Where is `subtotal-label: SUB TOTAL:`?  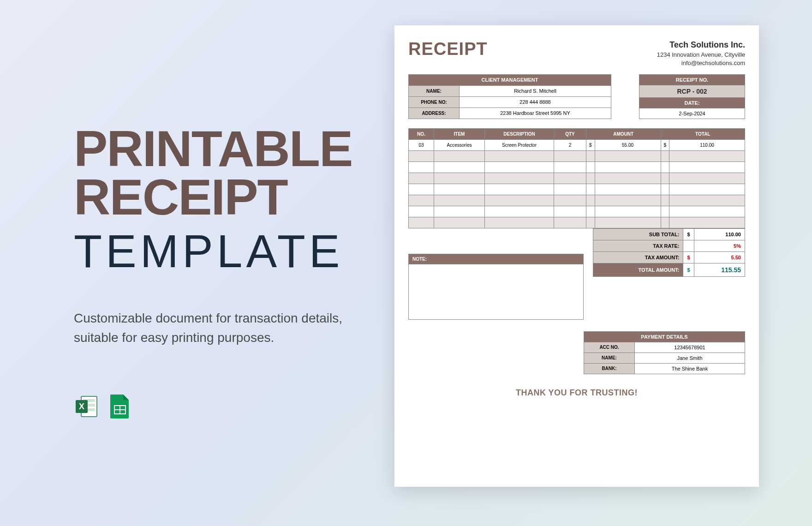
subtotal-label: SUB TOTAL: is located at coordinates (639, 234).